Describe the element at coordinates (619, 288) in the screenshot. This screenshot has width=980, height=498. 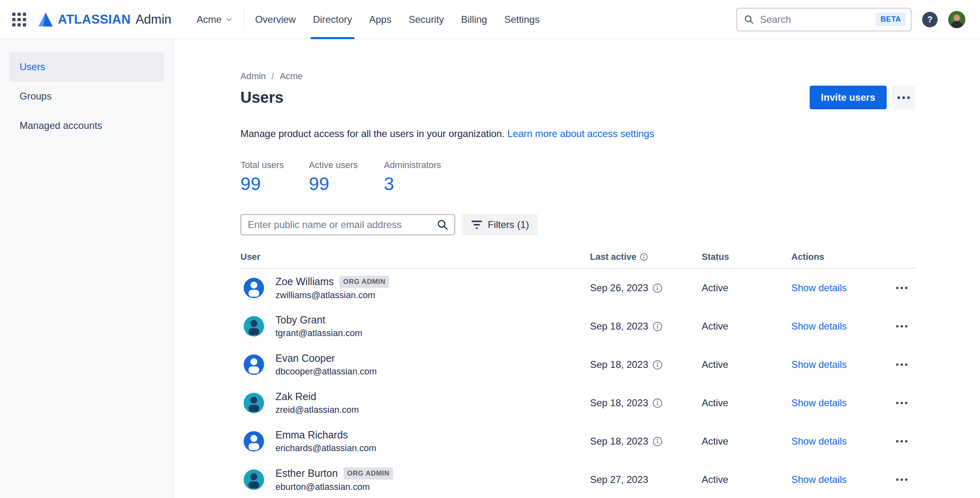
I see `last-active-date: Sep 26, 2023` at that location.